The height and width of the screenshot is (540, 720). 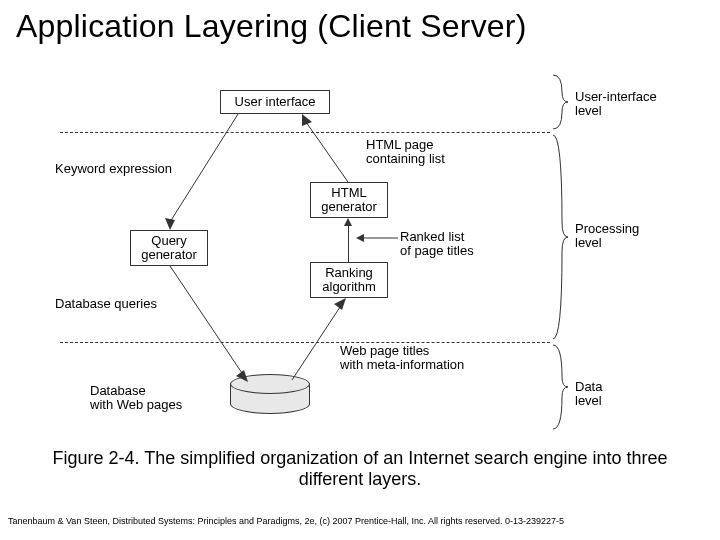 I want to click on label-html-page: HTML page containing list, so click(x=406, y=152).